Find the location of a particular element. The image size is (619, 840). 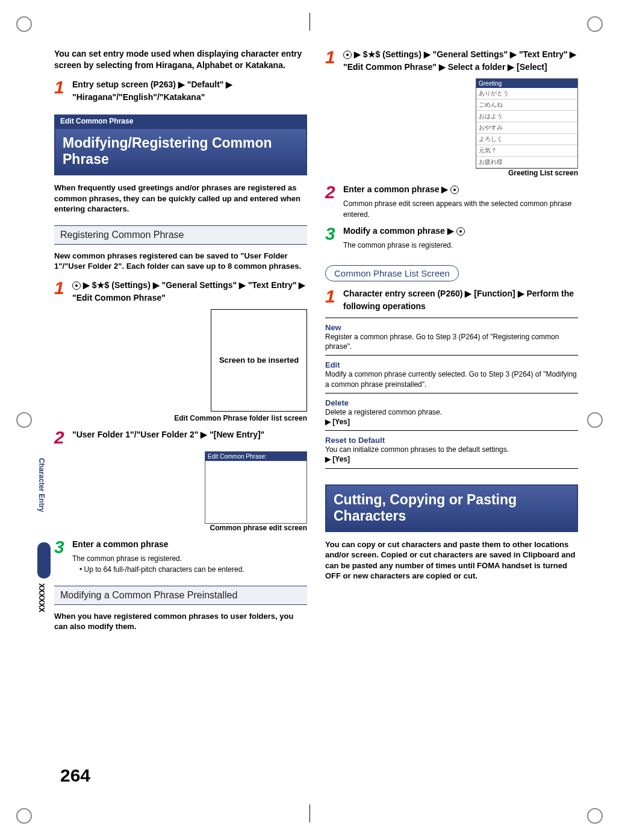

list-item: おはよう is located at coordinates (527, 117).